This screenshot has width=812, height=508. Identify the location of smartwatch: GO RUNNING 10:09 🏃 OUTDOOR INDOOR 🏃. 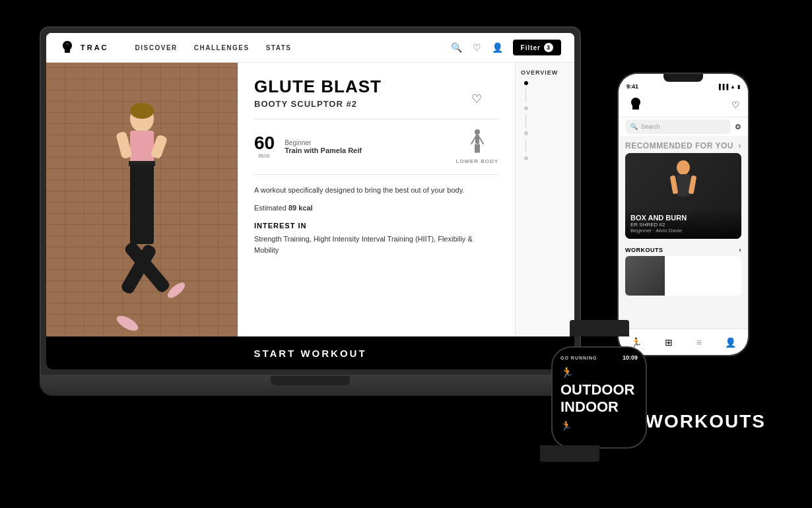
(599, 391).